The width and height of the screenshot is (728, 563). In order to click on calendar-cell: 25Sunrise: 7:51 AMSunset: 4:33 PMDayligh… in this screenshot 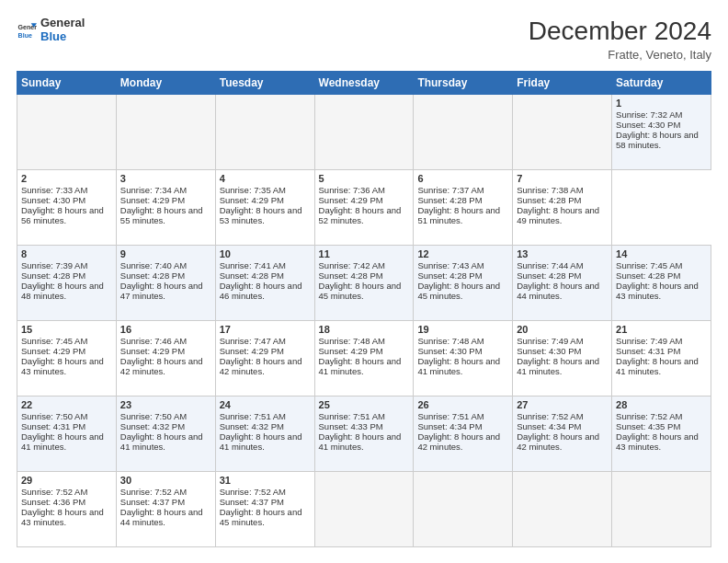, I will do `click(364, 434)`.